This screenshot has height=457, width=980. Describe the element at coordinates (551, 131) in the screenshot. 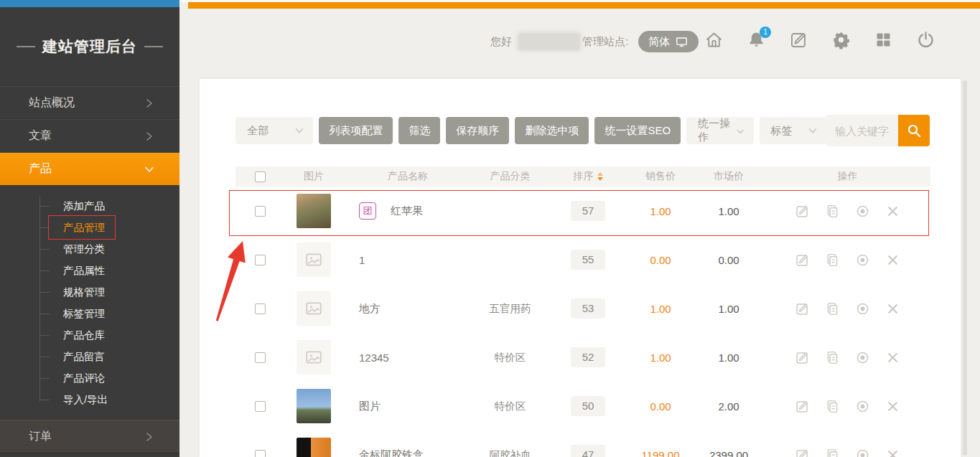

I see `delete-selected-button: 删除选中项` at that location.